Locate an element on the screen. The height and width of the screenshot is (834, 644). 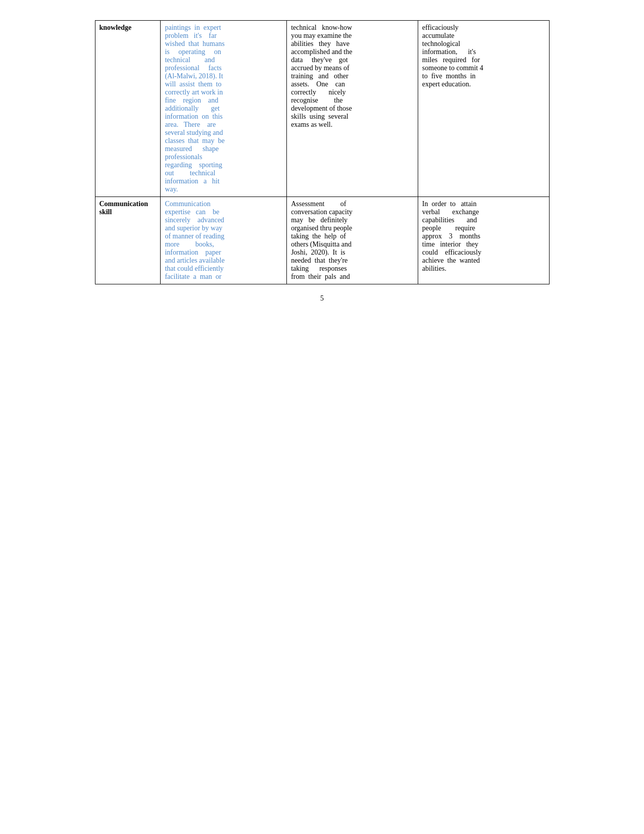
table-row-communication: Communication skill Communication expert… is located at coordinates (322, 240).